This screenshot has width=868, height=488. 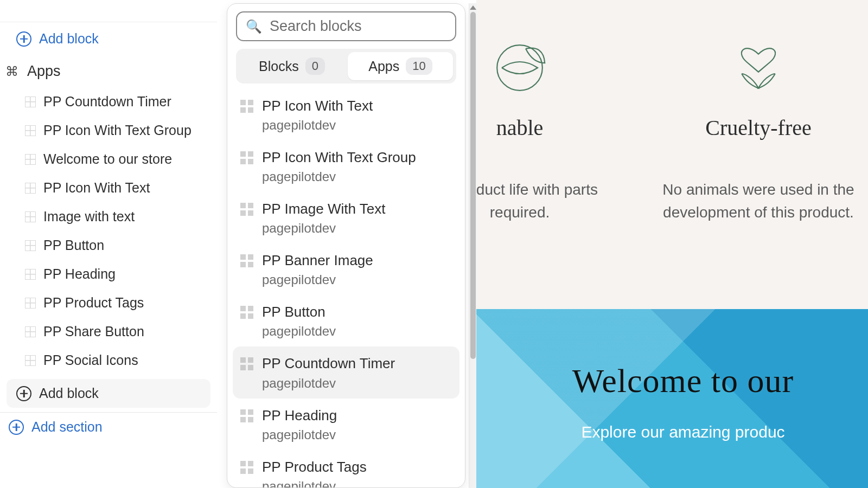 I want to click on add-block-top-button: Add block, so click(x=108, y=39).